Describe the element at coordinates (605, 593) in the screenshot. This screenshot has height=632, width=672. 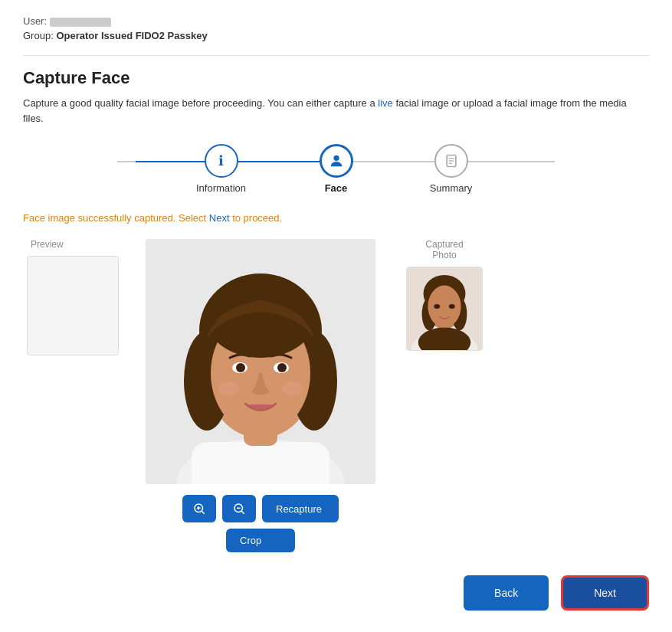
I see `next-button: Next` at that location.